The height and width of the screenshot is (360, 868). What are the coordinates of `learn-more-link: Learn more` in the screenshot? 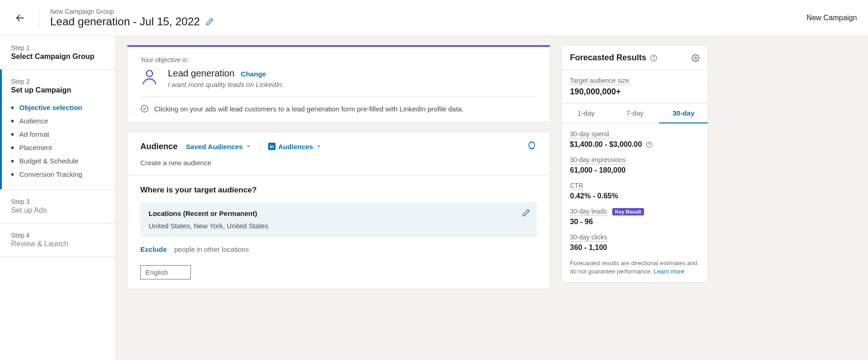 It's located at (669, 272).